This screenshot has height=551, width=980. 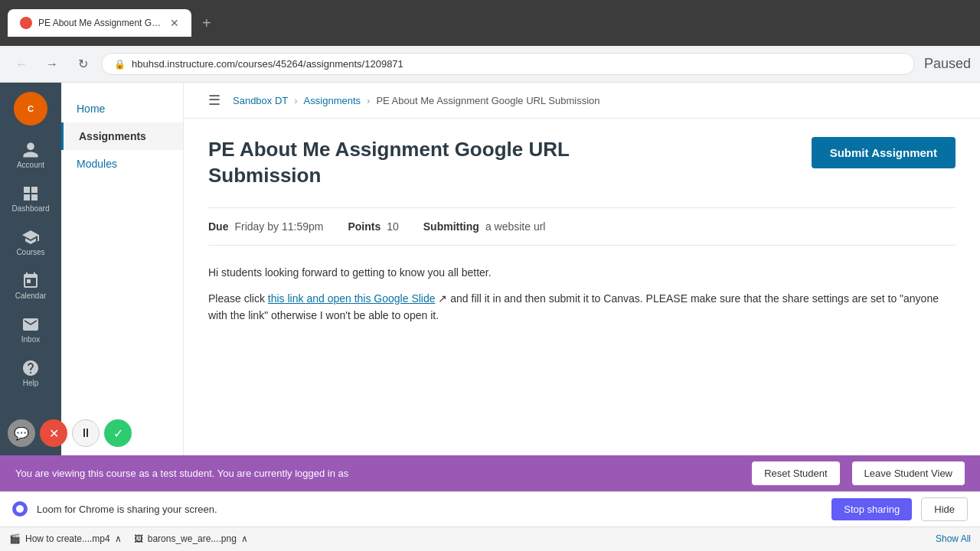 What do you see at coordinates (66, 539) in the screenshot?
I see `file-item-1: 🎬 How to create....mp4 ∧` at bounding box center [66, 539].